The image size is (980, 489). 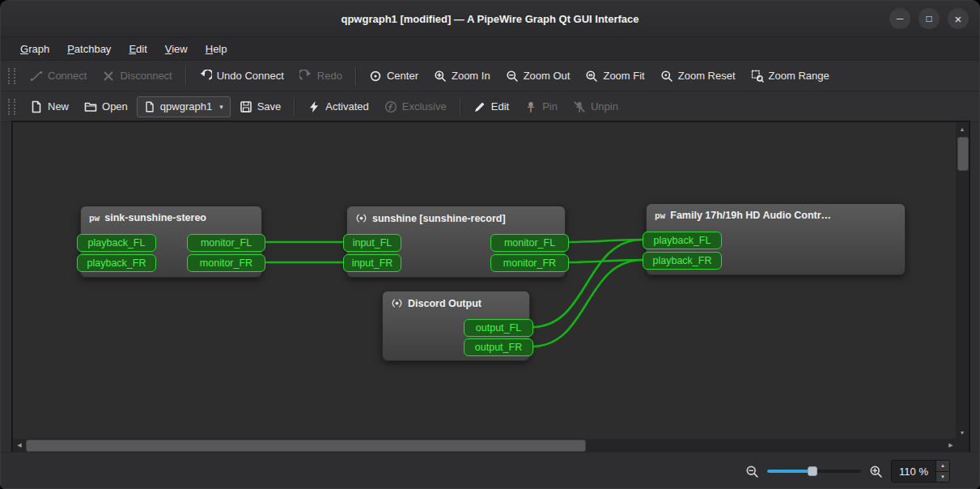 I want to click on zoom-reset-icon, so click(x=667, y=76).